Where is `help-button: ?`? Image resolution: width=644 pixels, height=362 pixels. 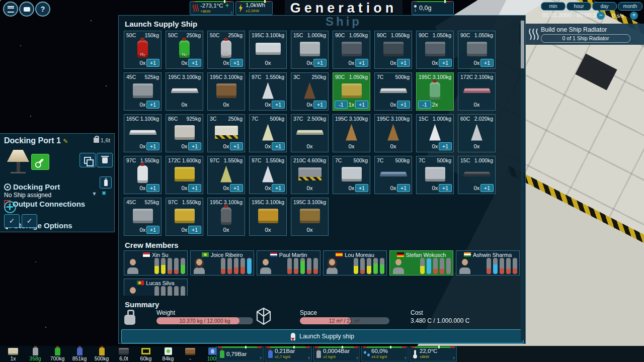
help-button: ? is located at coordinates (43, 9).